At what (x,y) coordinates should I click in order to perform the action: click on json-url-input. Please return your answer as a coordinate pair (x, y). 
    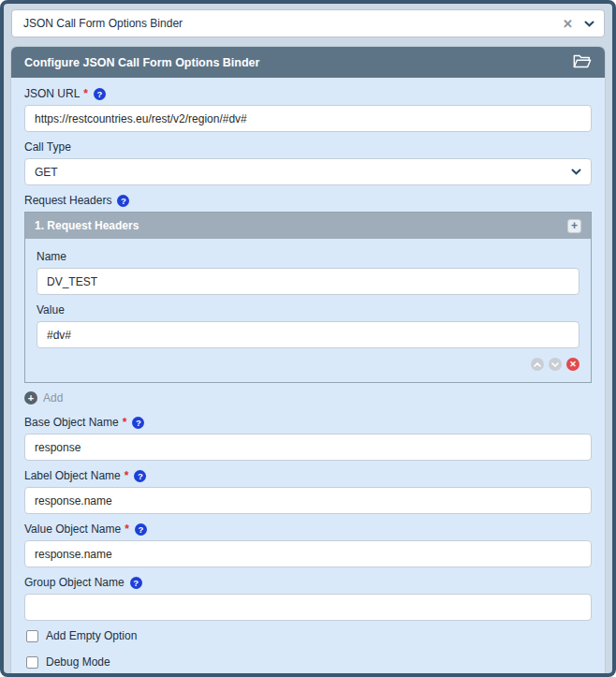
    Looking at the image, I should click on (308, 118).